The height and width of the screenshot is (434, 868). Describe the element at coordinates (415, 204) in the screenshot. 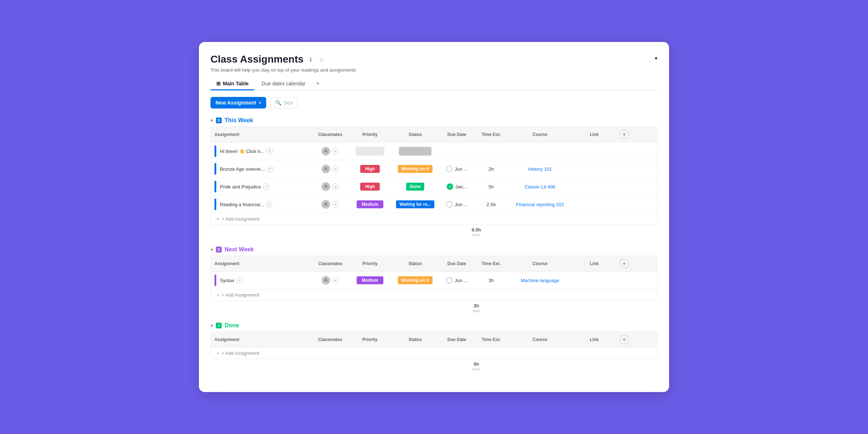

I see `row-status-cell: Waiting for re...` at that location.